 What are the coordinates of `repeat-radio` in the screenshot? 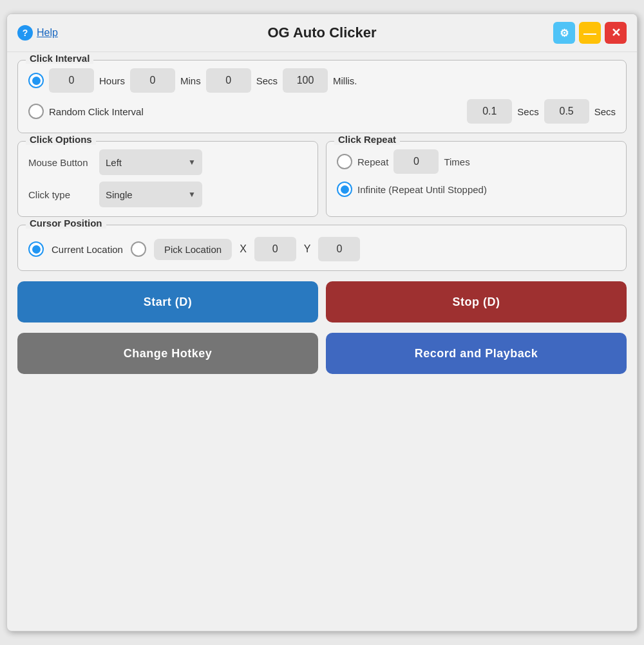 It's located at (345, 162).